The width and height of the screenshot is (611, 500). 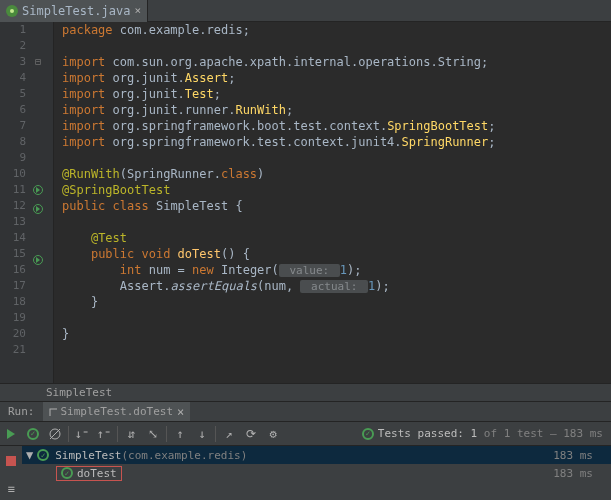 What do you see at coordinates (131, 434) in the screenshot?
I see `expand-all-button: ⇵` at bounding box center [131, 434].